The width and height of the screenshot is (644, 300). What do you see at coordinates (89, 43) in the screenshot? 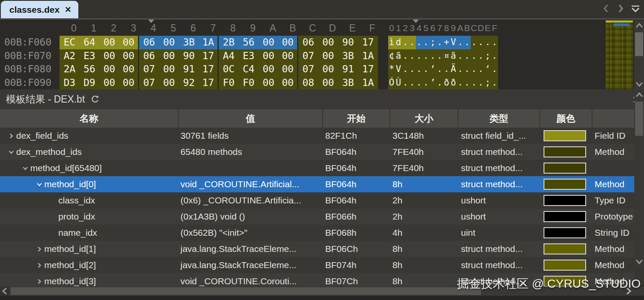
I see `hex-byte: 64` at bounding box center [89, 43].